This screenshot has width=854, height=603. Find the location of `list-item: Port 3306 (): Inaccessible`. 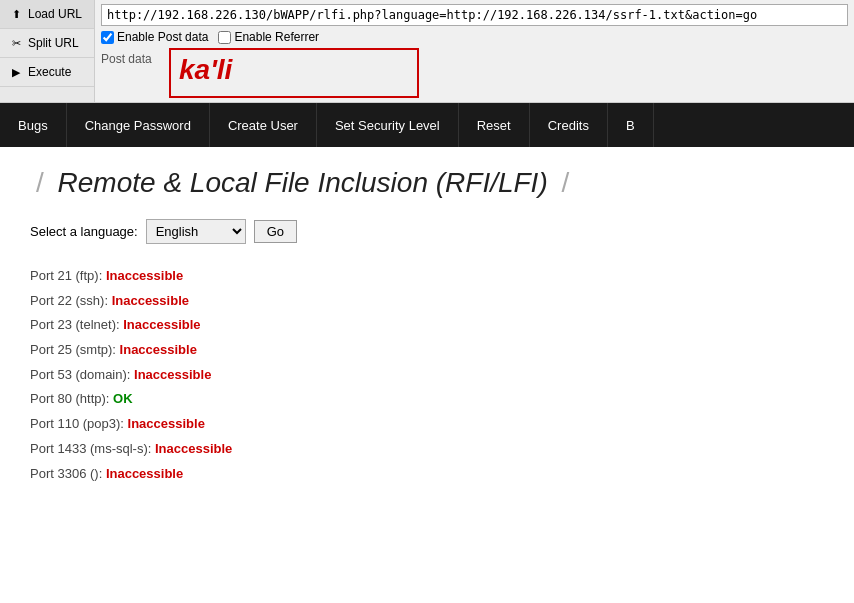

list-item: Port 3306 (): Inaccessible is located at coordinates (427, 474).